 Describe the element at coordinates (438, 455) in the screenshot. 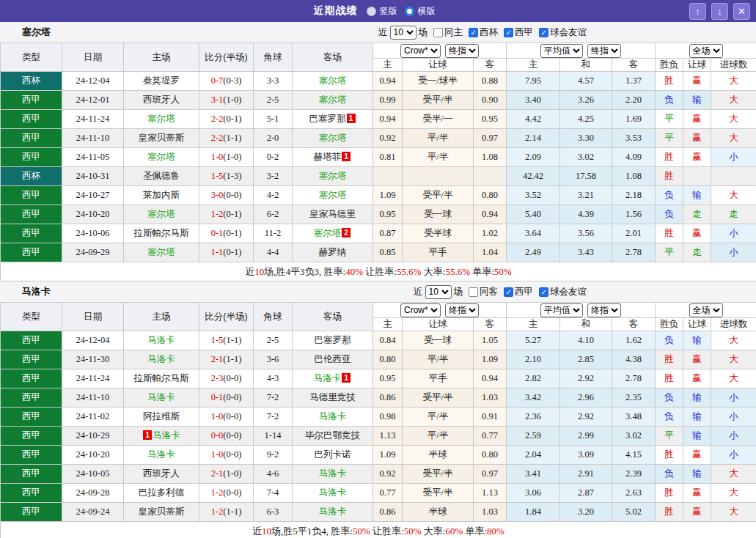

I see `handicap-cell: 半球` at that location.